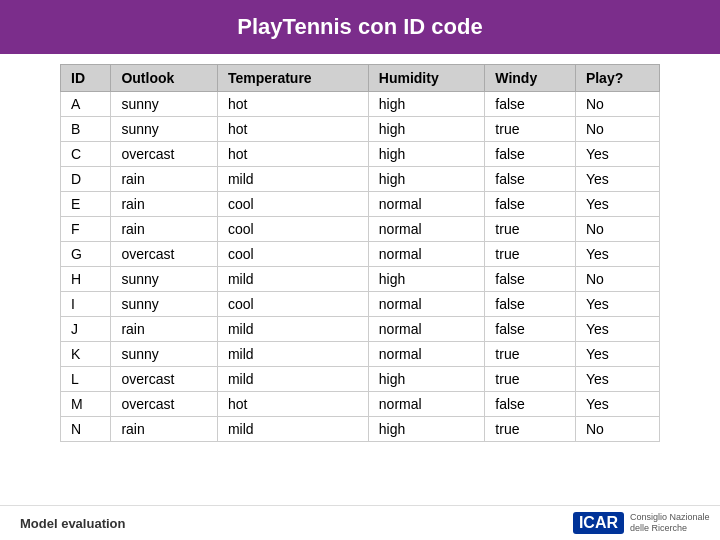 The width and height of the screenshot is (720, 540). What do you see at coordinates (86, 280) in the screenshot?
I see `table-cell: H` at bounding box center [86, 280].